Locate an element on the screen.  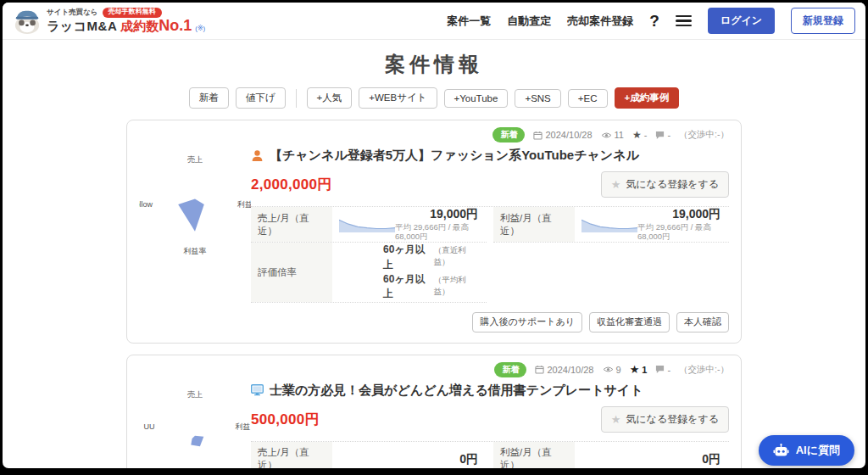
login-button: ログイン is located at coordinates (741, 20).